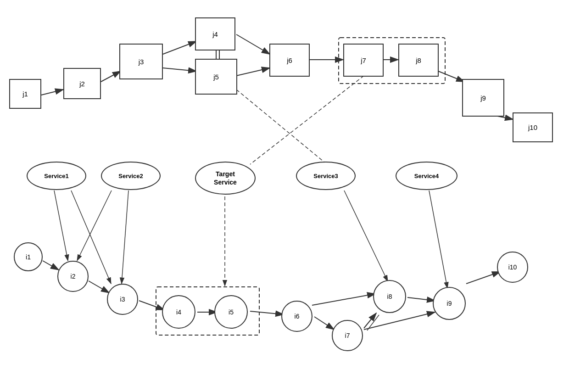 Image resolution: width=569 pixels, height=392 pixels. Describe the element at coordinates (82, 84) in the screenshot. I see `node-j2: j2` at that location.